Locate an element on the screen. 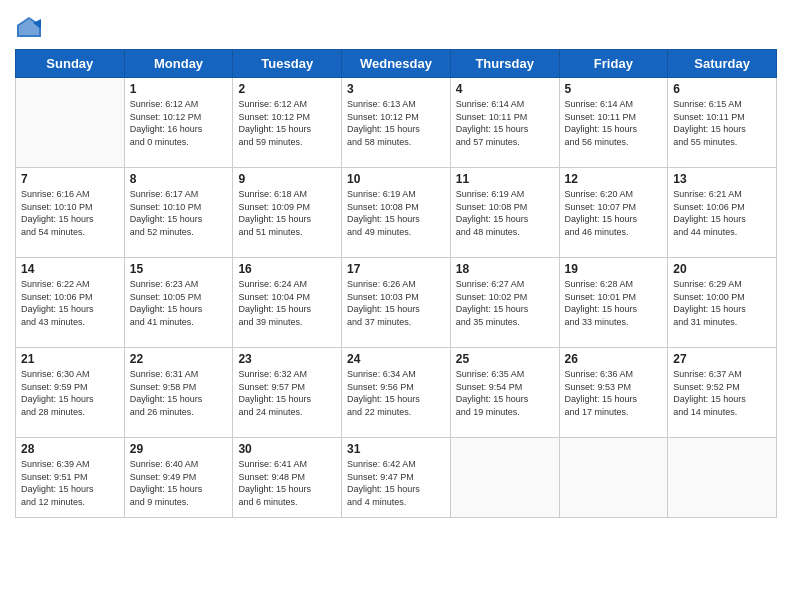 This screenshot has height=612, width=792. day-header-friday: Friday is located at coordinates (614, 64).